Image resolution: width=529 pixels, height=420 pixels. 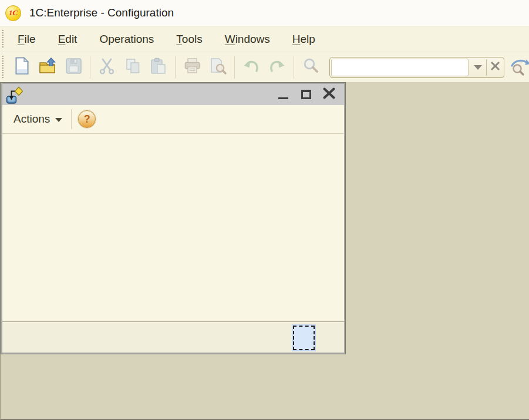 I want to click on new-document-icon, so click(x=22, y=67).